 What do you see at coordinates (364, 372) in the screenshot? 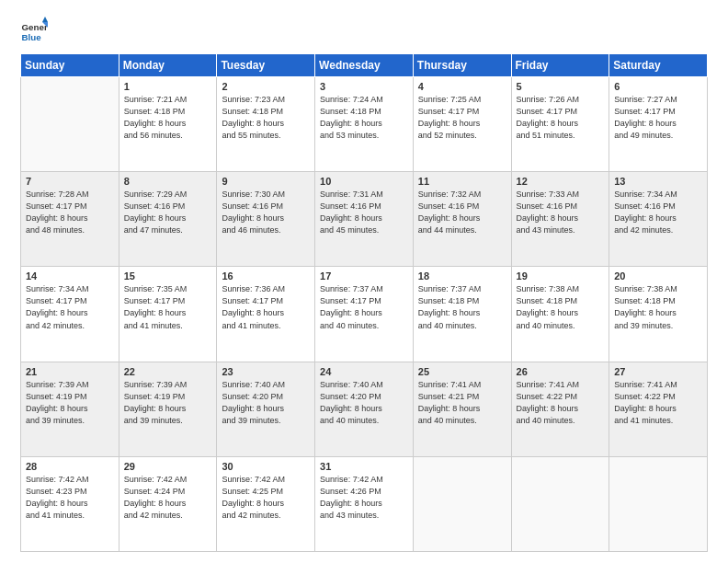
I see `day-number: 24` at bounding box center [364, 372].